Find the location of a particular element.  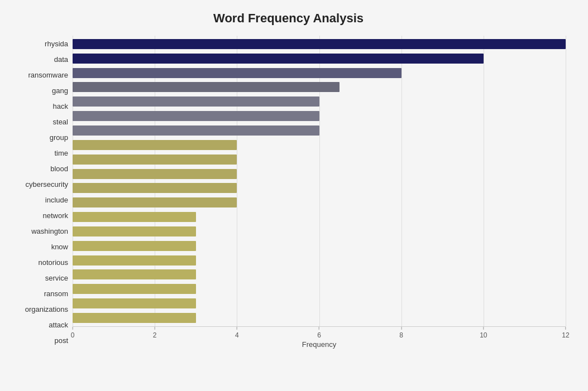

x-tick-0: 0 is located at coordinates (73, 333).